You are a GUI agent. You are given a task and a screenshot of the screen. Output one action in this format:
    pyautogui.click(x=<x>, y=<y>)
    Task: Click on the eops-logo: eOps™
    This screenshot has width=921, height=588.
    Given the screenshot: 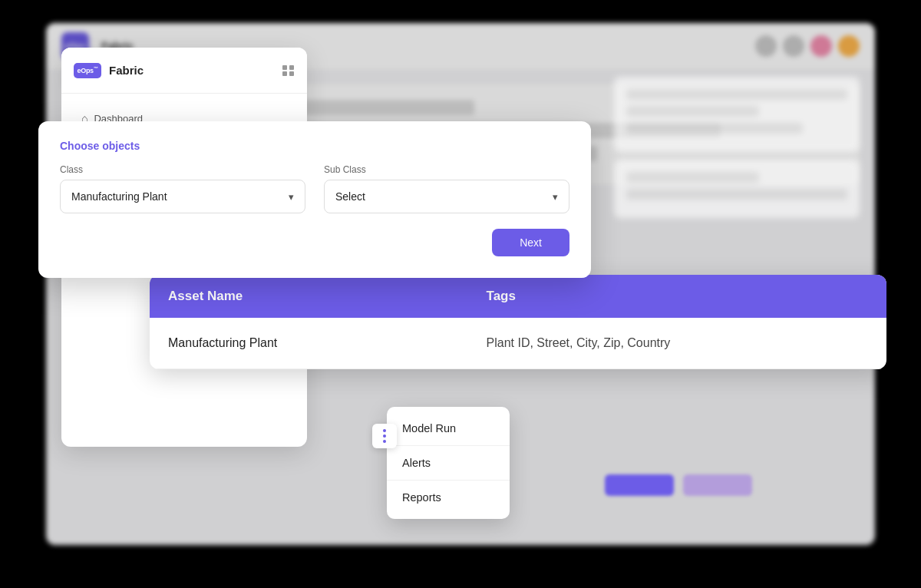 What is the action you would take?
    pyautogui.click(x=87, y=71)
    